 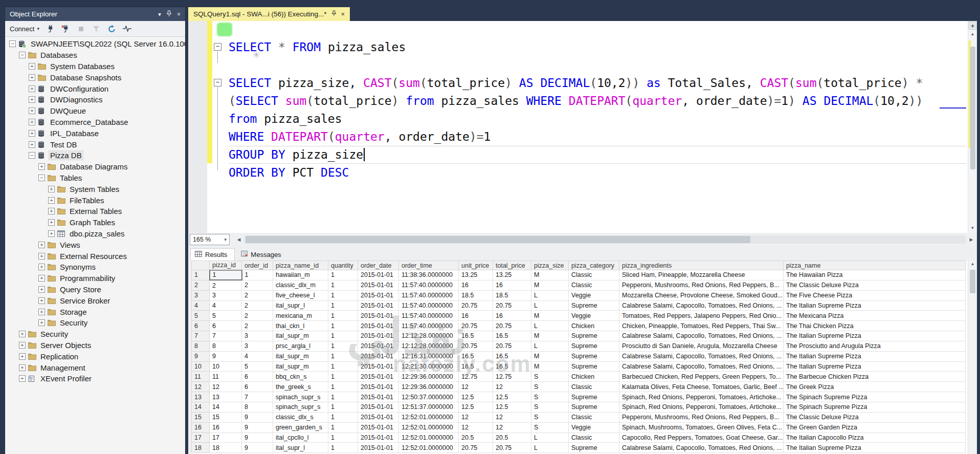 I want to click on grid-cell: classic_dlx_s, so click(x=301, y=417).